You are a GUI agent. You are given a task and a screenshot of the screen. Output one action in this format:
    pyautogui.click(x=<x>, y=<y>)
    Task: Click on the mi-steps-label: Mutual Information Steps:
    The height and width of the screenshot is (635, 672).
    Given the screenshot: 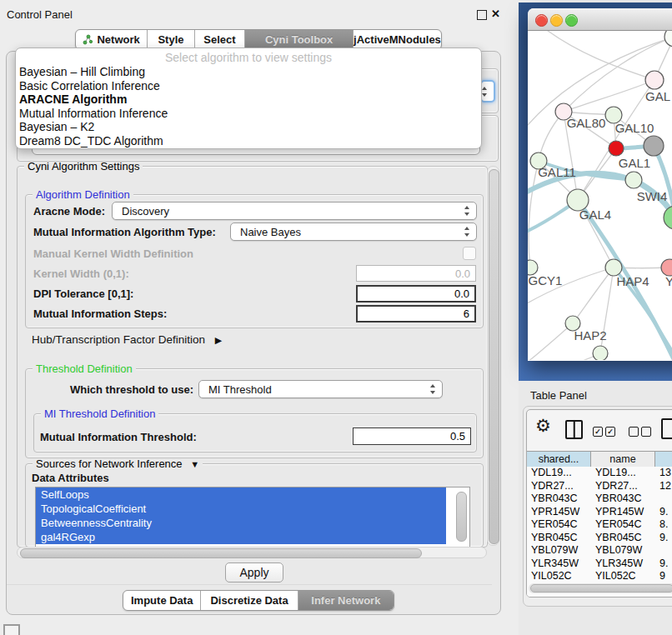 What is the action you would take?
    pyautogui.click(x=100, y=313)
    